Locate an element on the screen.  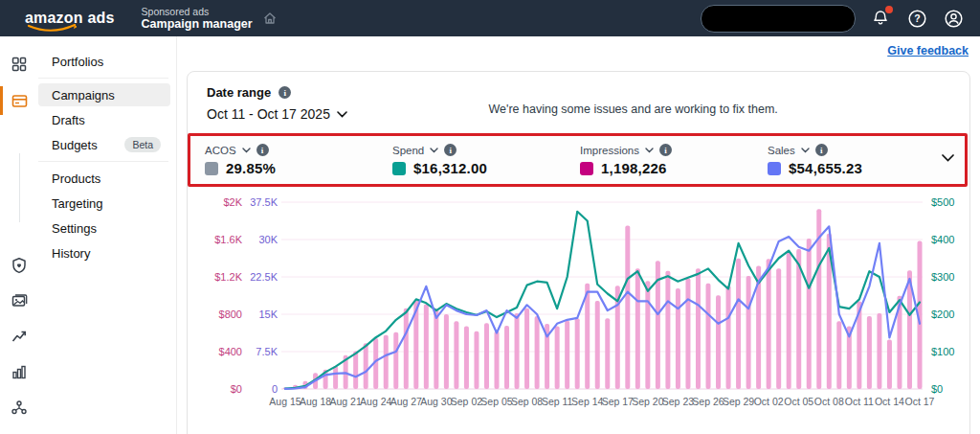
metric-impressions-dropdown: Impressions i is located at coordinates (674, 149).